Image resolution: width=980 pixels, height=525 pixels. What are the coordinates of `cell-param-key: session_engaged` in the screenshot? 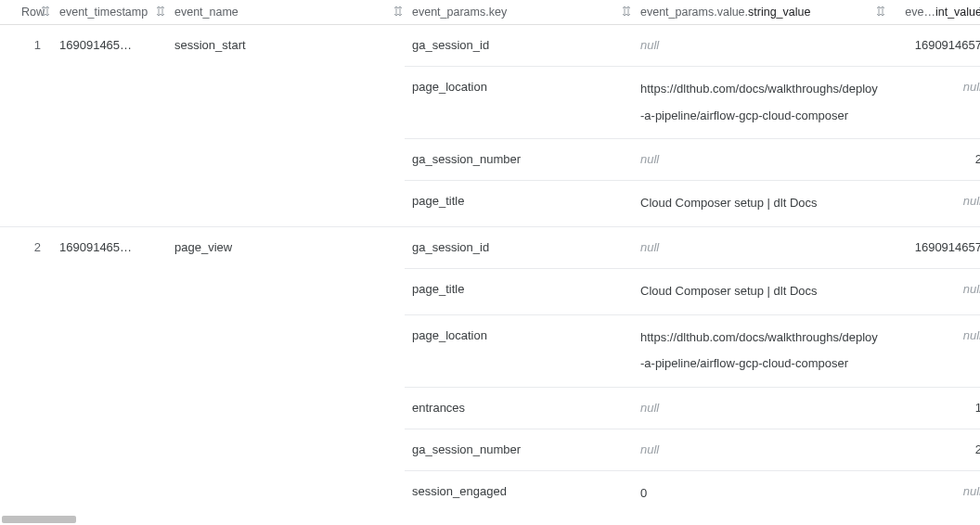 It's located at (519, 493).